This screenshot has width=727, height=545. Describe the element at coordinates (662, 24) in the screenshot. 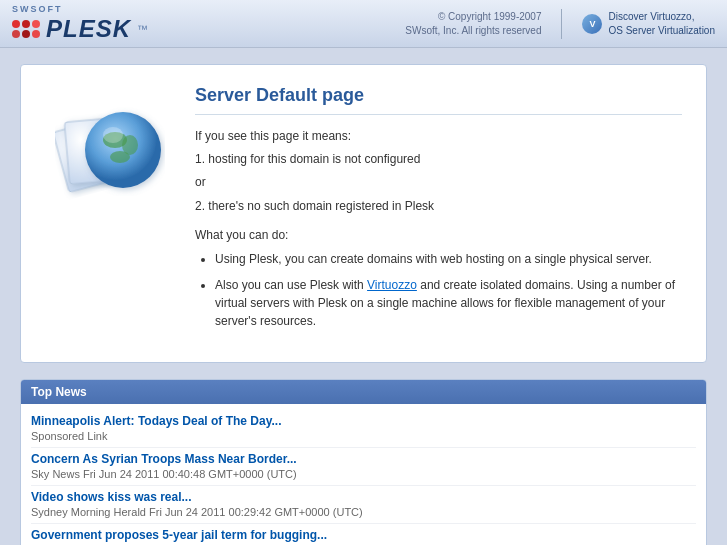

I see `virtuozzo-text: Discover Virtuozzo, OS Server Virtualiza…` at that location.